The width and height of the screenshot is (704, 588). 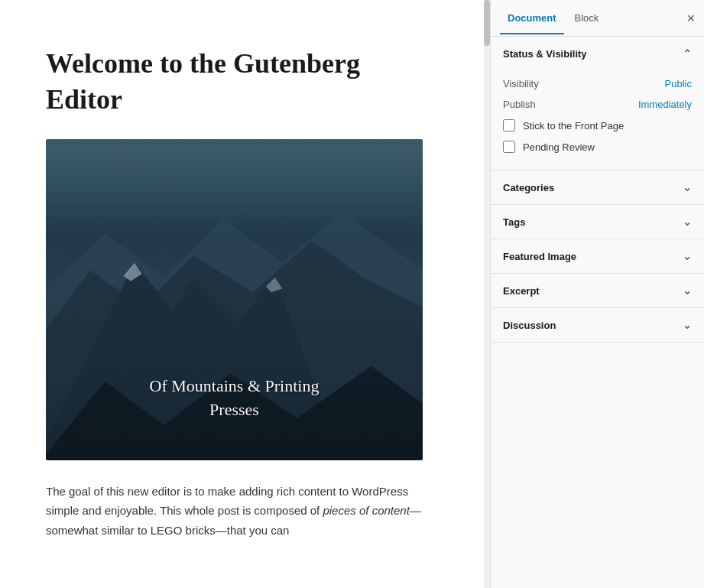 I want to click on section-tags-header: Tags ⌄, so click(x=598, y=222).